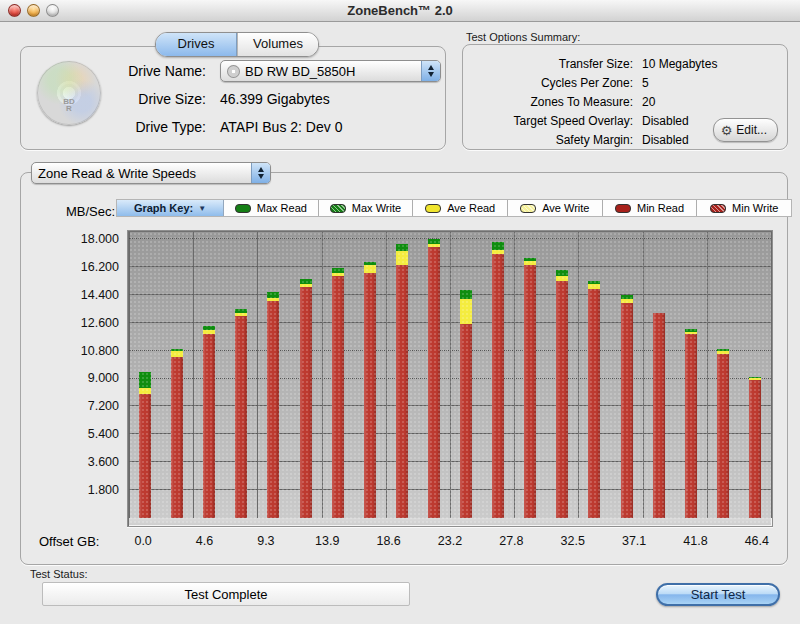 The image size is (800, 624). What do you see at coordinates (77, 351) in the screenshot?
I see `y-tick-label: 10.800` at bounding box center [77, 351].